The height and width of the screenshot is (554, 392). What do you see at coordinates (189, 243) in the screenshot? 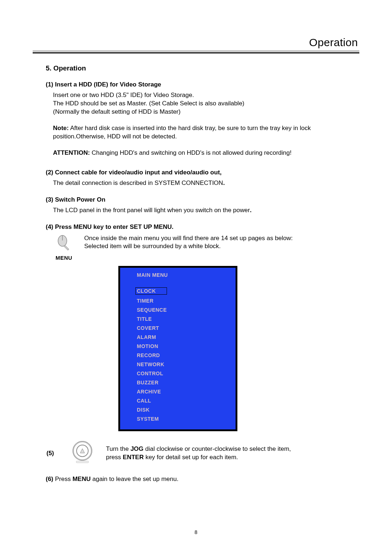
I see `step4-desc: Once inside the main menu you will find …` at bounding box center [189, 243].